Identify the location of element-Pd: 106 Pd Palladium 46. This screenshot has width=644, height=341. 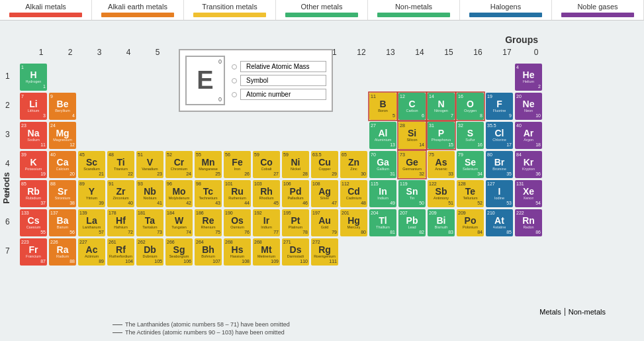
(295, 193).